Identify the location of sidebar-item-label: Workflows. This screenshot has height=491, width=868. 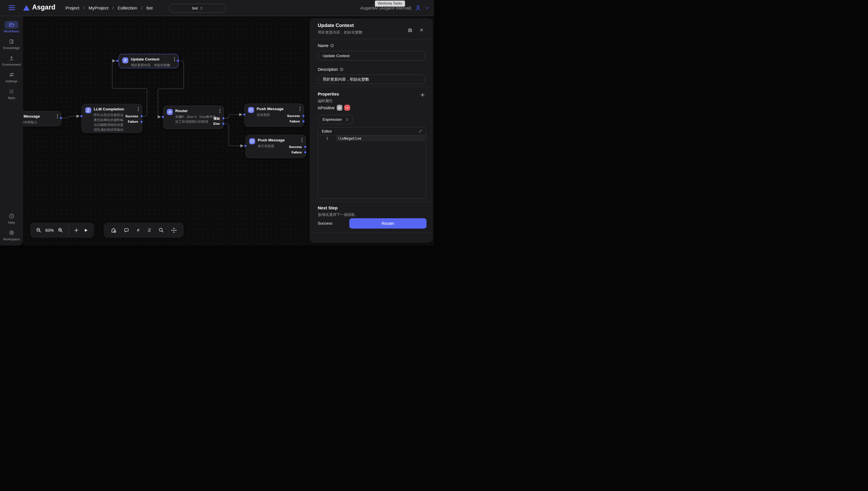
(11, 31).